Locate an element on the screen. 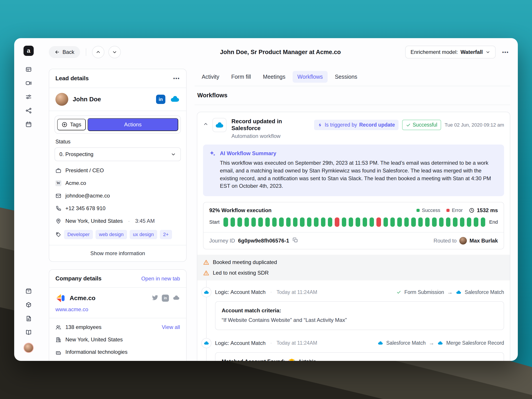 This screenshot has width=532, height=399. bar-start-label: Start is located at coordinates (214, 222).